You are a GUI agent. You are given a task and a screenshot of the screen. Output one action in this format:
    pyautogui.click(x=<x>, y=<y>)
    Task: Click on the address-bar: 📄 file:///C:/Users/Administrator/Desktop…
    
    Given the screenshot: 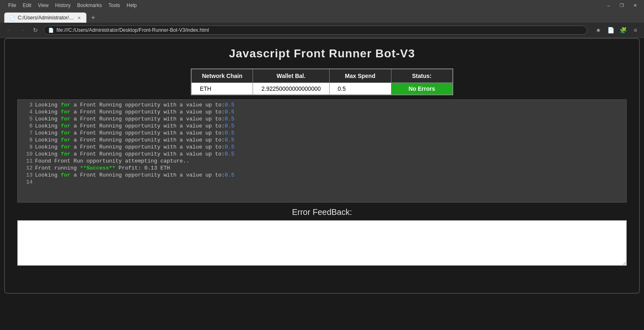 What is the action you would take?
    pyautogui.click(x=316, y=30)
    